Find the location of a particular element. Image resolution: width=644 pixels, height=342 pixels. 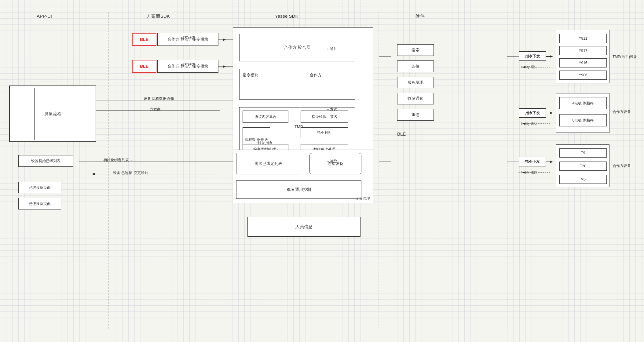

yasee-sdk-label: Yasee SDK is located at coordinates (287, 16).